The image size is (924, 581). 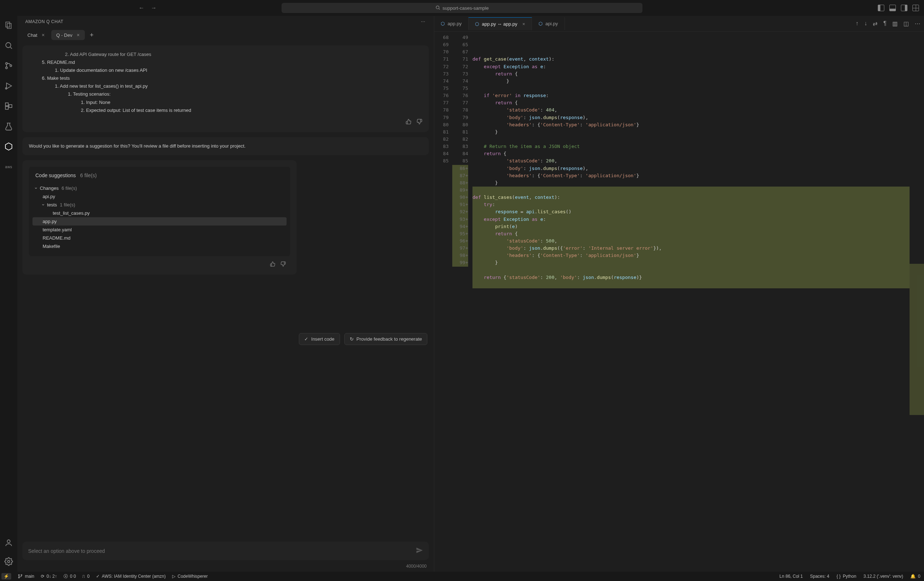 What do you see at coordinates (45, 21) in the screenshot?
I see `panel-title: AMAZON Q CHAT` at bounding box center [45, 21].